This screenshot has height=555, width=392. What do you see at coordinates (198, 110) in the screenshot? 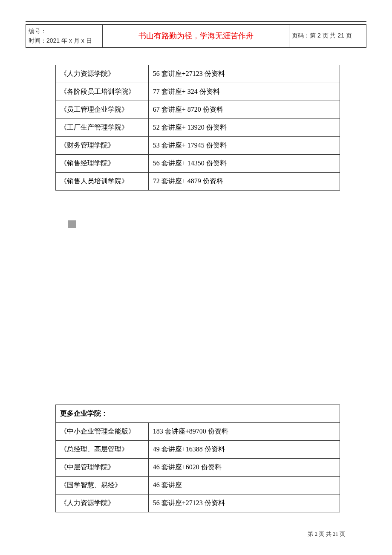
I see `table-row: 《员工管理企业学院》 67 套讲座+ 8720 份资料` at bounding box center [198, 110].